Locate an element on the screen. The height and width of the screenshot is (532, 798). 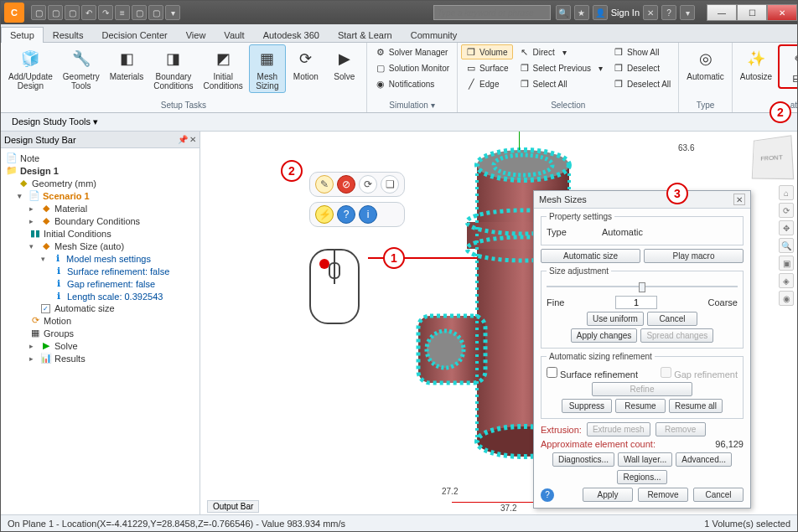
exchange-icon: ✕ is located at coordinates (650, 13).